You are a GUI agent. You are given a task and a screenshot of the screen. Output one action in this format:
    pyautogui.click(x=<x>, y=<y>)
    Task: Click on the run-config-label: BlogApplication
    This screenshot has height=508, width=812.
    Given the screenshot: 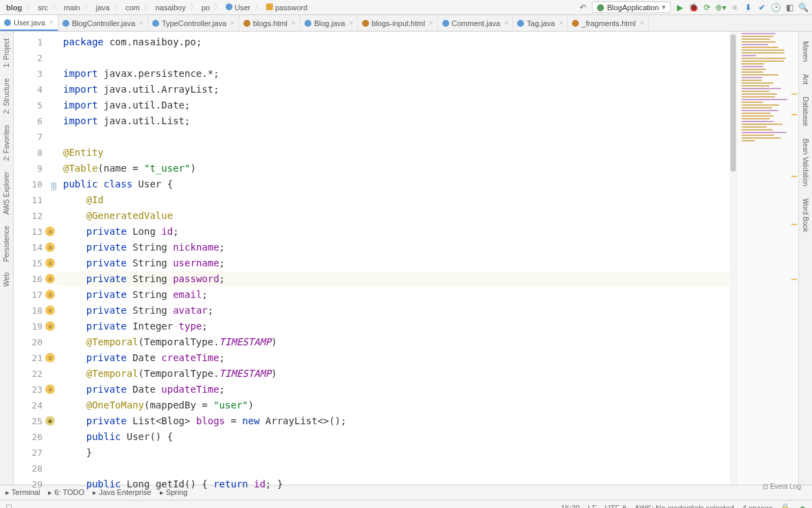 What is the action you would take?
    pyautogui.click(x=633, y=8)
    